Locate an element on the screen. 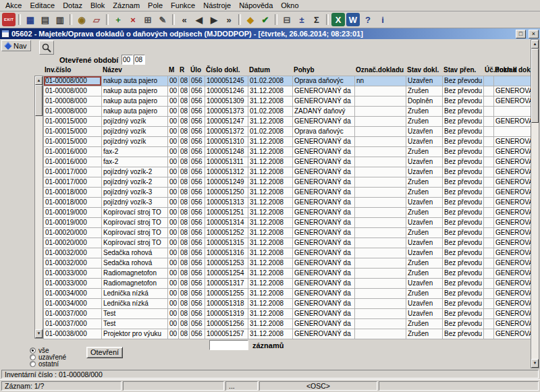  menu-item: Nápověda is located at coordinates (256, 5).